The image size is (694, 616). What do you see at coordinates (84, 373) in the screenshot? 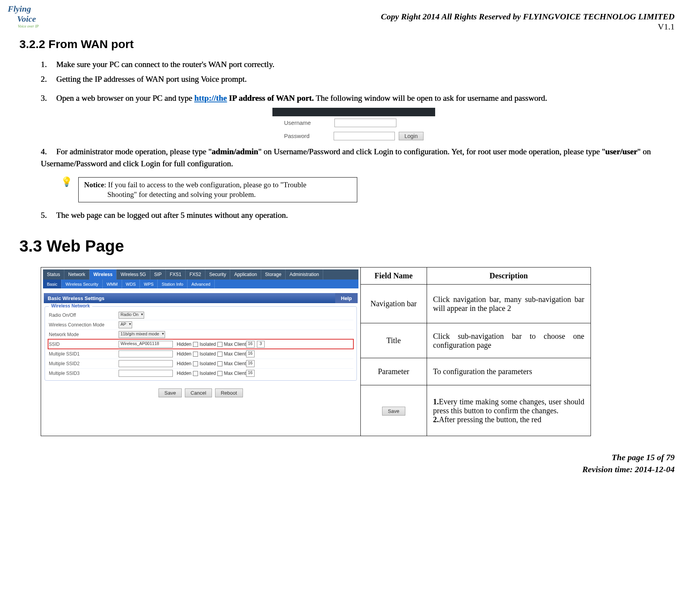
I see `mssid3-label: Multiple SSID3` at bounding box center [84, 373].